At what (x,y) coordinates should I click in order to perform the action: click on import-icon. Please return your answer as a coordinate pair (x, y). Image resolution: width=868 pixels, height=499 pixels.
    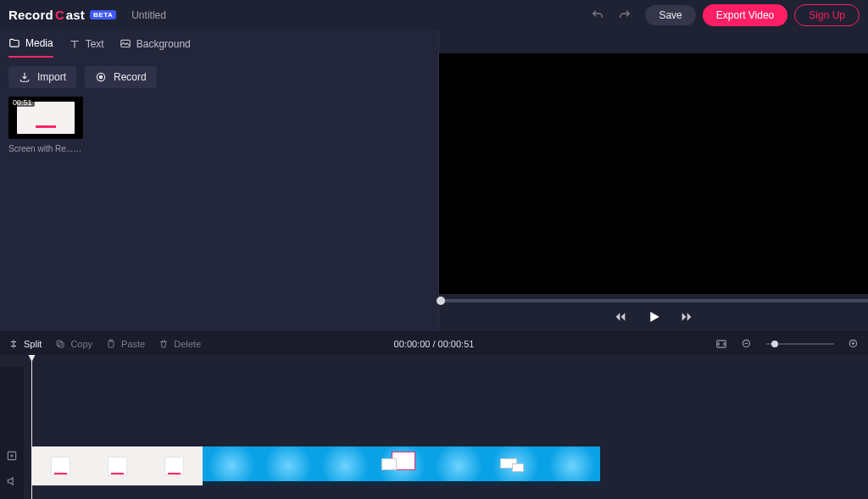
    Looking at the image, I should click on (25, 77).